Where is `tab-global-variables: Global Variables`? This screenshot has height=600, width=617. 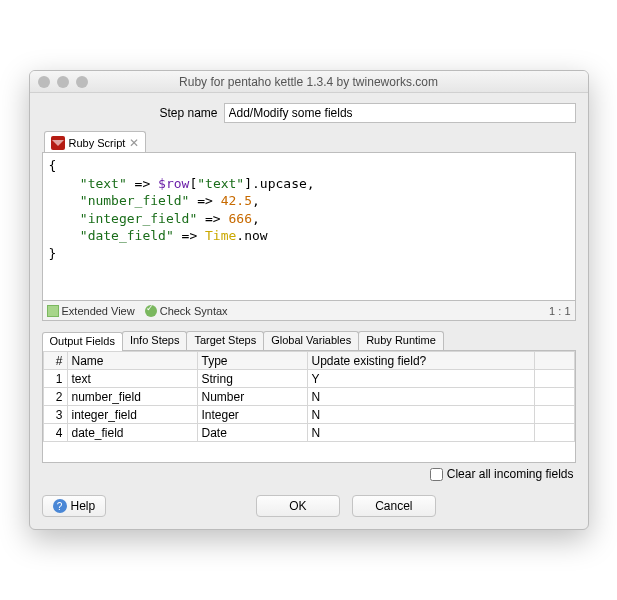 tab-global-variables: Global Variables is located at coordinates (311, 340).